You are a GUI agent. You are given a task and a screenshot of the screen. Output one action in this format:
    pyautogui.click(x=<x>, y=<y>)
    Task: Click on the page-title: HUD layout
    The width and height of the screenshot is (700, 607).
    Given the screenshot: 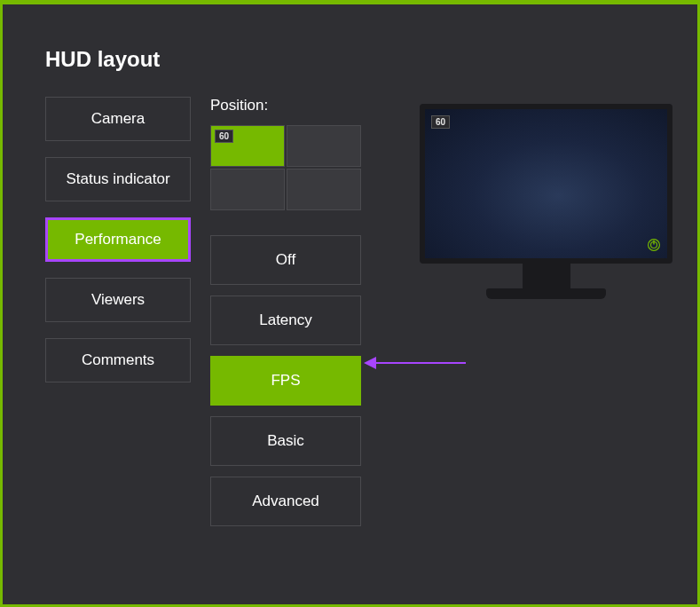 What is the action you would take?
    pyautogui.click(x=358, y=59)
    